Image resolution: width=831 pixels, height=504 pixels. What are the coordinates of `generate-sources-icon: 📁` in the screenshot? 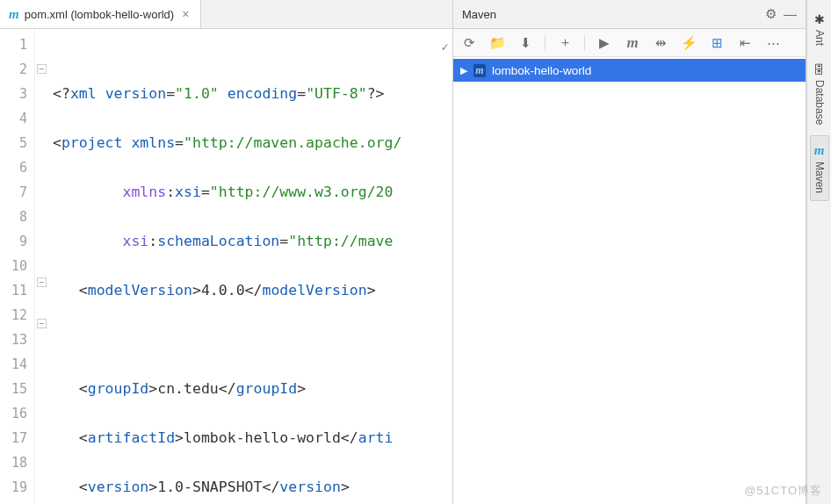 It's located at (497, 43).